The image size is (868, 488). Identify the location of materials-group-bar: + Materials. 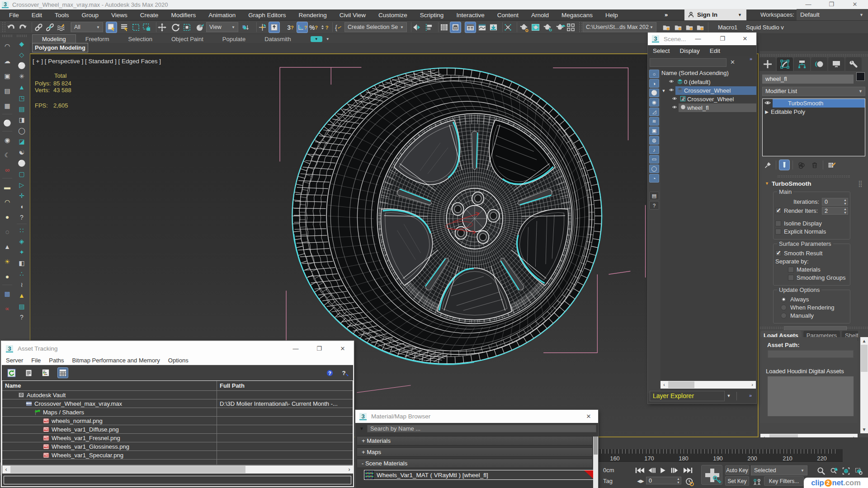
(475, 441).